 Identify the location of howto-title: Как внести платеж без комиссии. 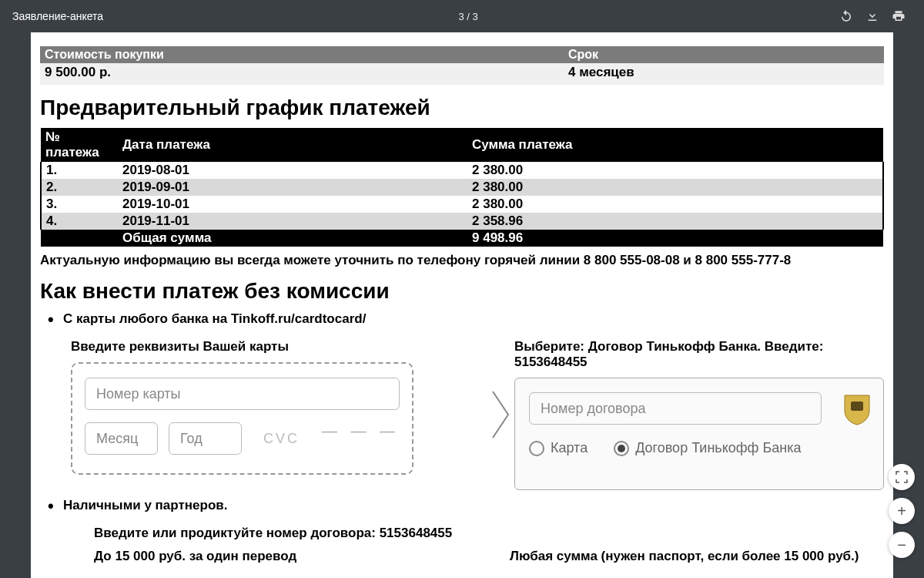
(462, 291).